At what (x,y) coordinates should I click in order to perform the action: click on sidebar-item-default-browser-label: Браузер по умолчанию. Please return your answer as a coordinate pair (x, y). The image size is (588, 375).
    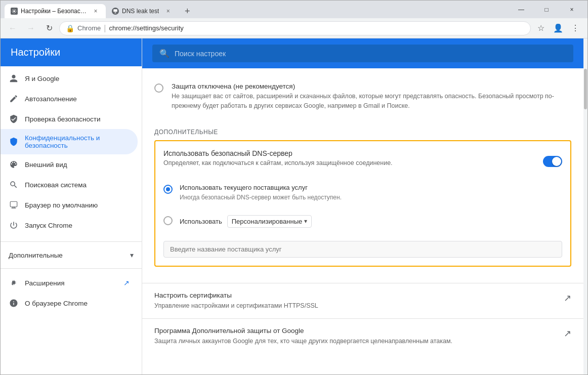
    Looking at the image, I should click on (61, 205).